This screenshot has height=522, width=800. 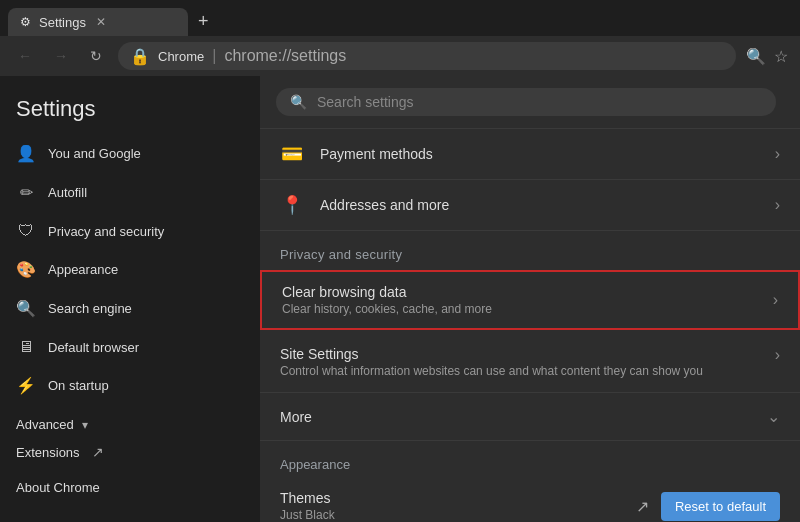 I want to click on appearance-icon: 🎨, so click(x=26, y=270).